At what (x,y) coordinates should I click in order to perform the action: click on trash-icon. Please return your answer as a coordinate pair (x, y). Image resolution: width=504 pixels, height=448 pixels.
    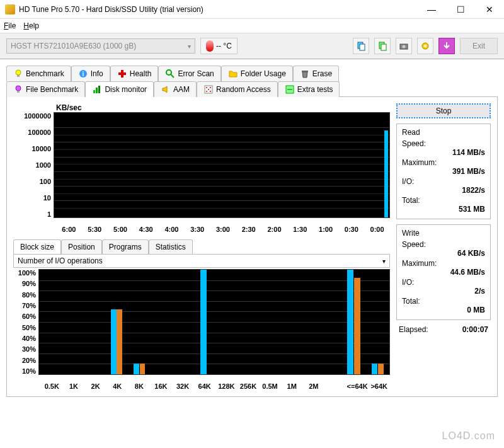
    Looking at the image, I should click on (305, 74).